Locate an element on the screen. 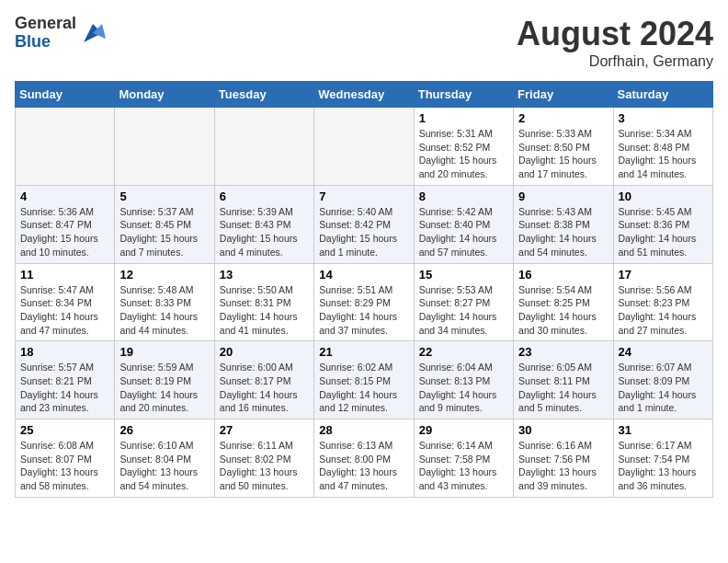  day-number: 13 is located at coordinates (265, 274).